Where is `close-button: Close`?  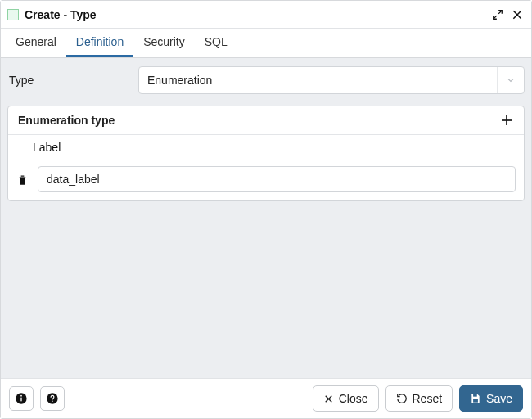
close-button: Close is located at coordinates (345, 399).